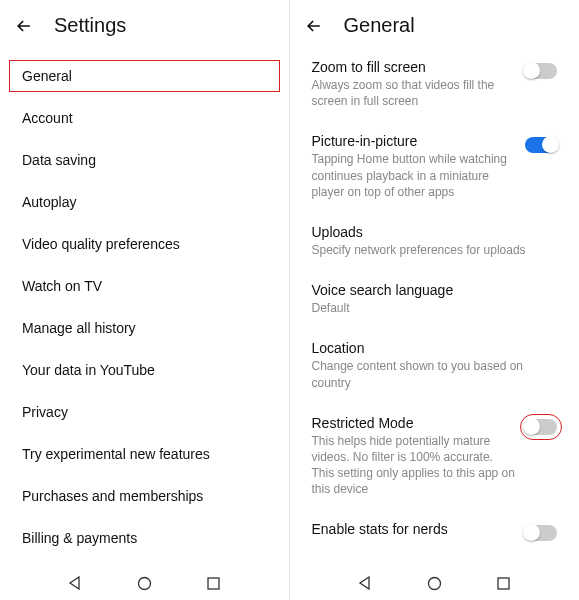 Image resolution: width=579 pixels, height=600 pixels. Describe the element at coordinates (435, 348) in the screenshot. I see `setting-title: Location` at that location.